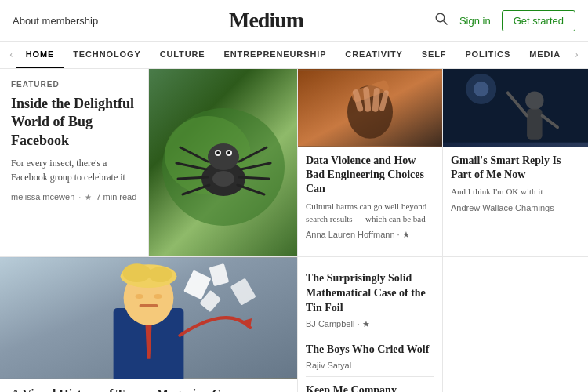 The image size is (588, 392). What do you see at coordinates (539, 20) in the screenshot?
I see `get-started-button: Get started` at bounding box center [539, 20].